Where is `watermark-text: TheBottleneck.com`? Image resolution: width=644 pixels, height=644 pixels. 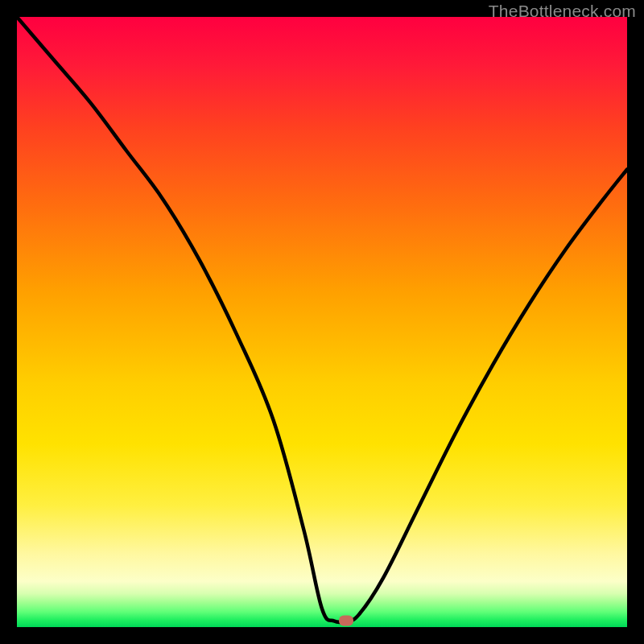
watermark-text: TheBottleneck.com is located at coordinates (562, 11).